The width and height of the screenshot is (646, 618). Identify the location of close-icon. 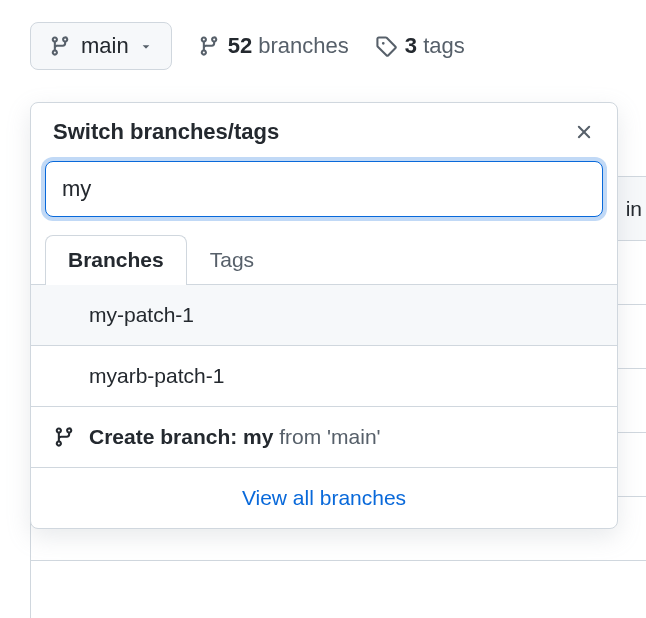
(584, 132).